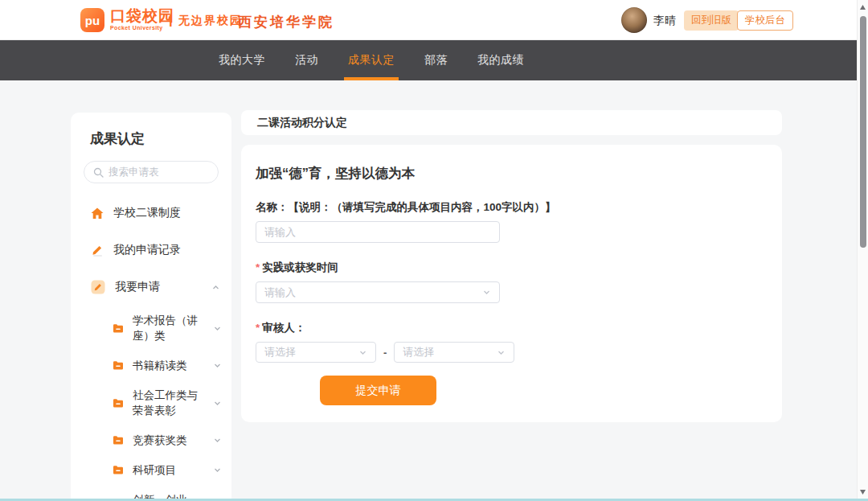  What do you see at coordinates (142, 16) in the screenshot?
I see `brand-name: 口袋校园` at bounding box center [142, 16].